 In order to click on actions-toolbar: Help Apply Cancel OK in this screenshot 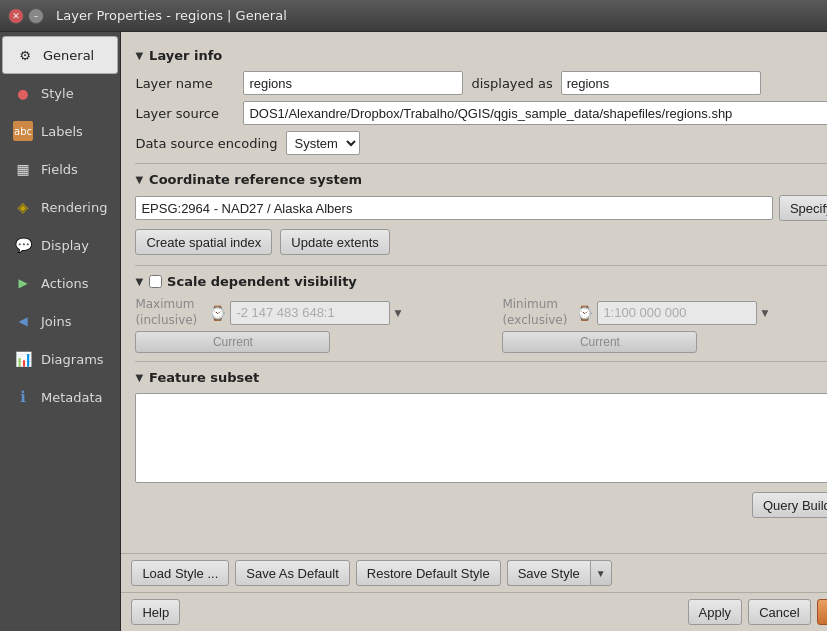, I will do `click(474, 612)`.